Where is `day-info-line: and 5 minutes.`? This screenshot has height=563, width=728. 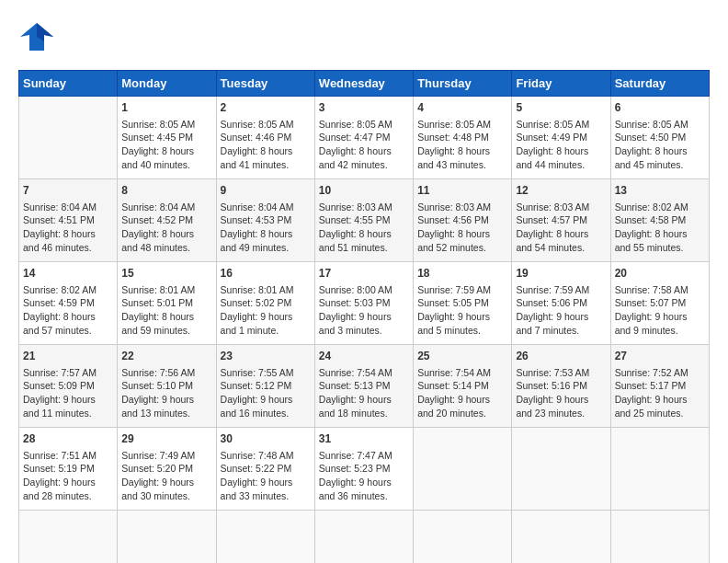 day-info-line: and 5 minutes. is located at coordinates (462, 331).